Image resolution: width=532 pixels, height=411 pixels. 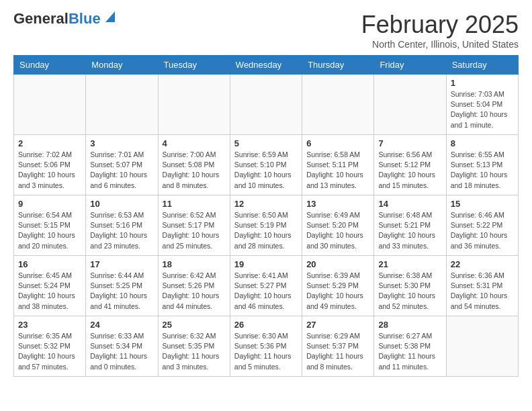 I want to click on logo-triangle-icon, so click(x=110, y=16).